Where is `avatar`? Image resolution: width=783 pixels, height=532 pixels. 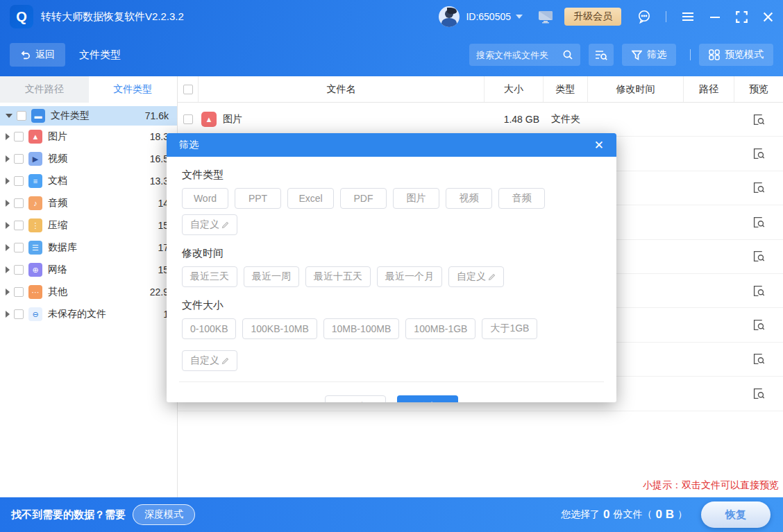 avatar is located at coordinates (449, 17).